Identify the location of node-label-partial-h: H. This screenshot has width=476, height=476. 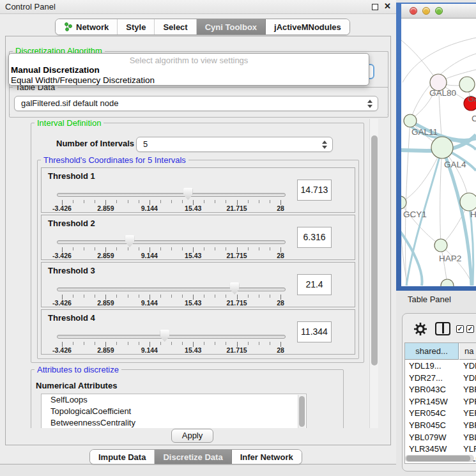
(473, 215).